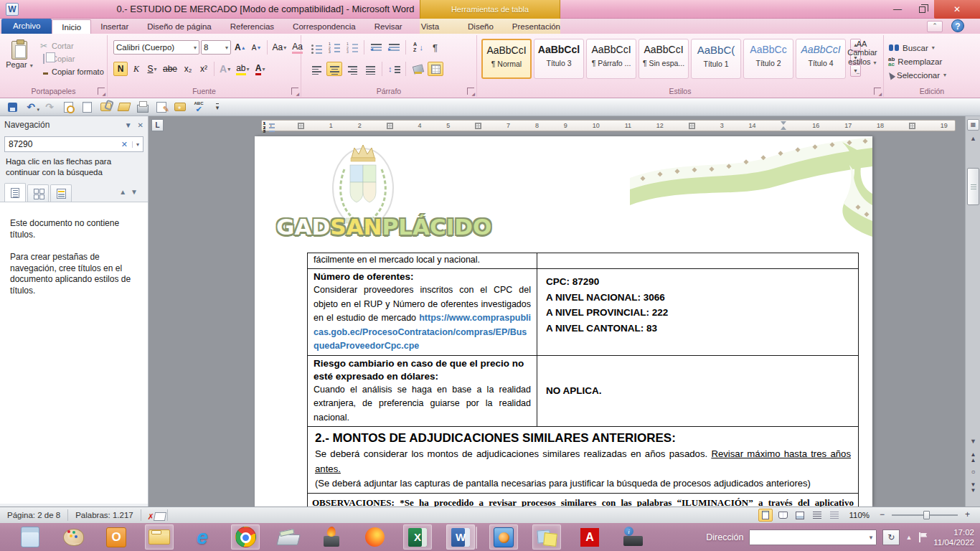 This screenshot has height=551, width=980. I want to click on horizontal-ruler: 1124578910111231416171819, so click(608, 126).